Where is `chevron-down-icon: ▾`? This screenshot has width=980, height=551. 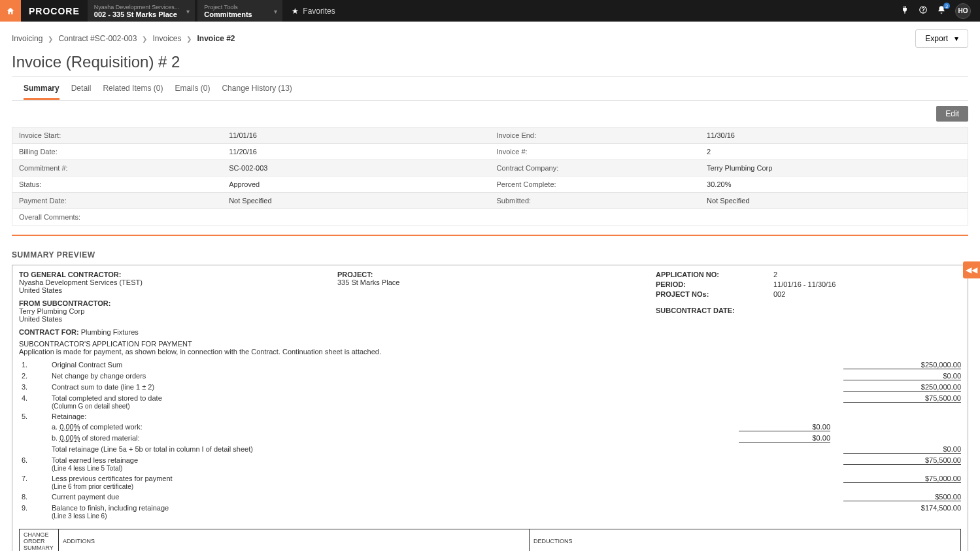
chevron-down-icon: ▾ is located at coordinates (956, 39).